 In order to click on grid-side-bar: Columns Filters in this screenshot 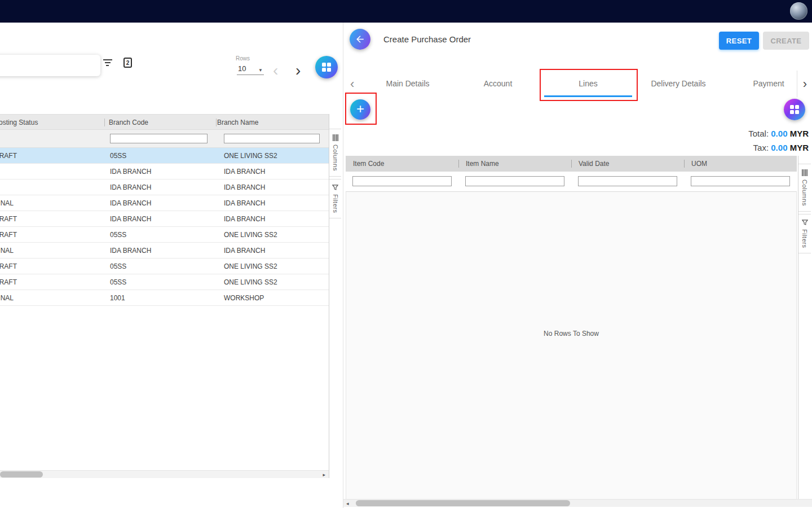, I will do `click(335, 296)`.